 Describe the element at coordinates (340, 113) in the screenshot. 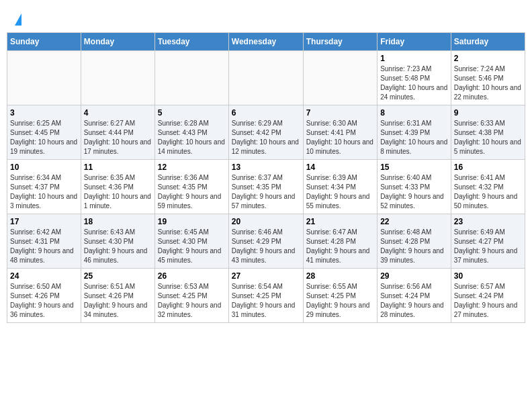

I see `day-number: 7` at that location.